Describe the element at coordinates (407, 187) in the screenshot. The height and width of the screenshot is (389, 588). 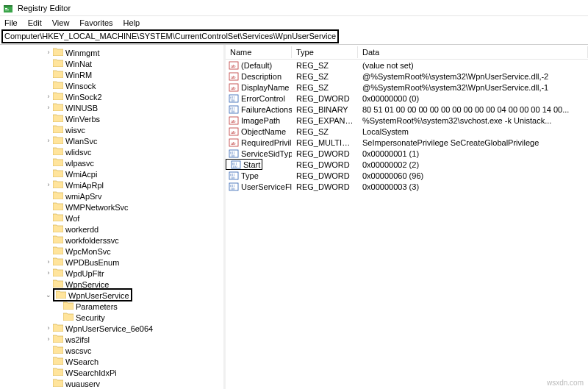
I see `value-row: UserServiceFlagsREG_DWORD0x00000003 (3)` at that location.